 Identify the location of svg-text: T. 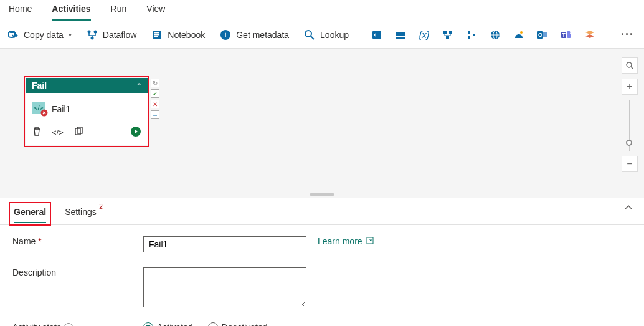
(564, 35).